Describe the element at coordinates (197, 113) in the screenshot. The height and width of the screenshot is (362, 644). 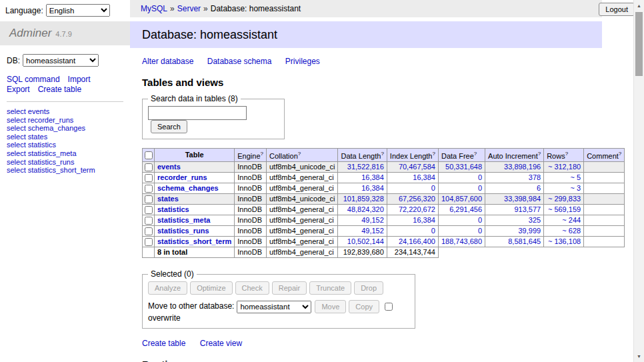
I see `search-input` at that location.